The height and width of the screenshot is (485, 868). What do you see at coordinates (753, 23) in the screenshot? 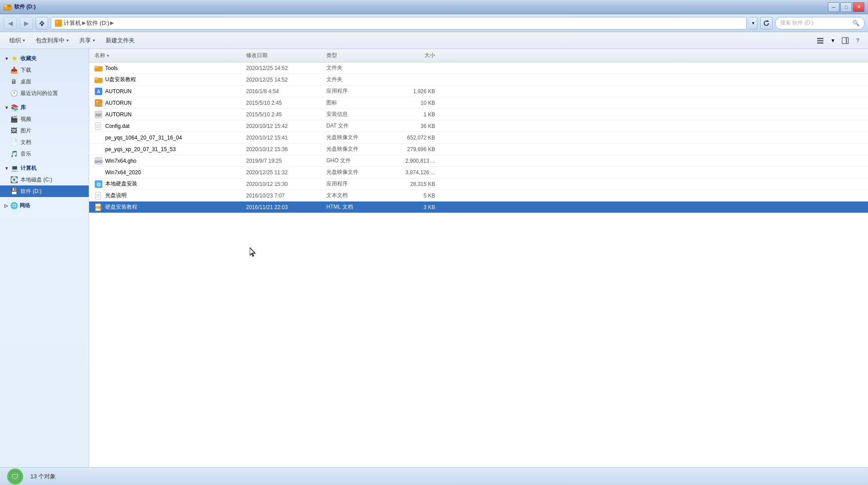
I see `address-dropdown-btn: ▾` at bounding box center [753, 23].